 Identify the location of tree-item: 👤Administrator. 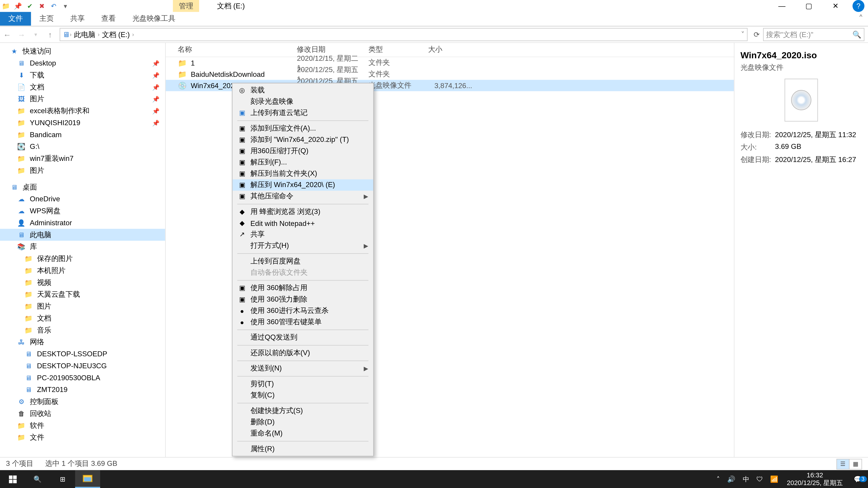
(83, 223).